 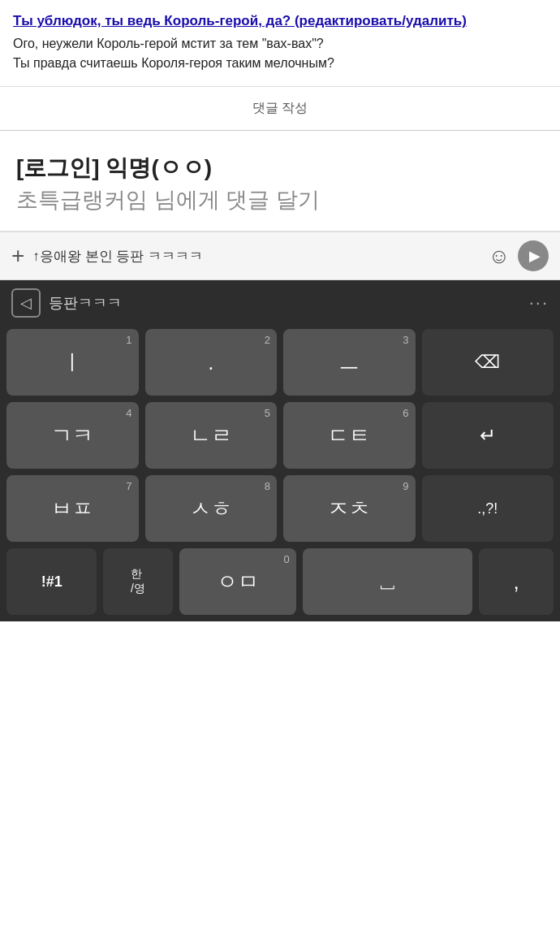 What do you see at coordinates (349, 362) in the screenshot?
I see `key-label: ㅡ` at bounding box center [349, 362].